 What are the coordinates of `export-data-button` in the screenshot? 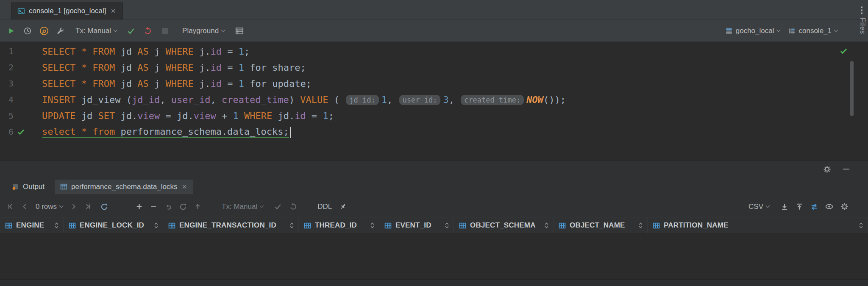 It's located at (785, 207).